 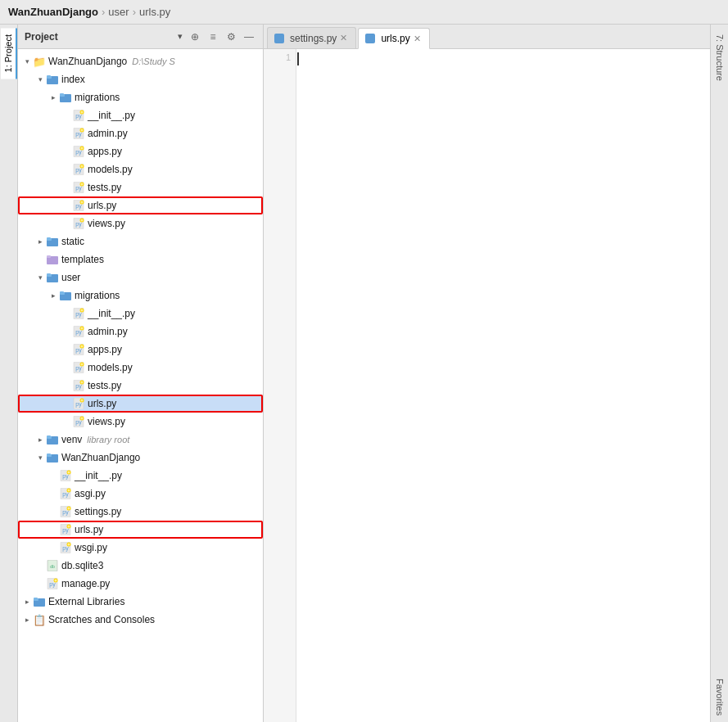 I want to click on icon-init-index: py, so click(x=79, y=115).